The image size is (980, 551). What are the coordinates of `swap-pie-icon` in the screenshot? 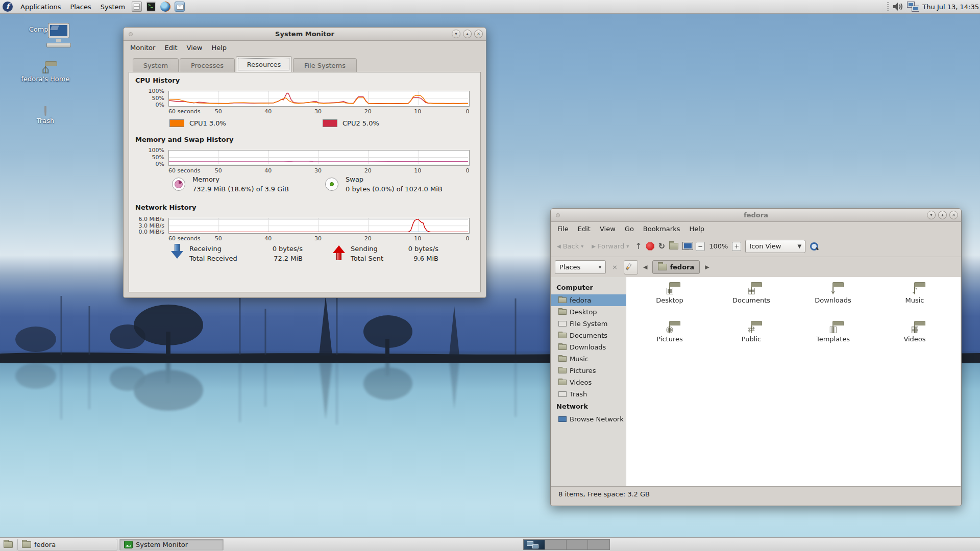 It's located at (332, 184).